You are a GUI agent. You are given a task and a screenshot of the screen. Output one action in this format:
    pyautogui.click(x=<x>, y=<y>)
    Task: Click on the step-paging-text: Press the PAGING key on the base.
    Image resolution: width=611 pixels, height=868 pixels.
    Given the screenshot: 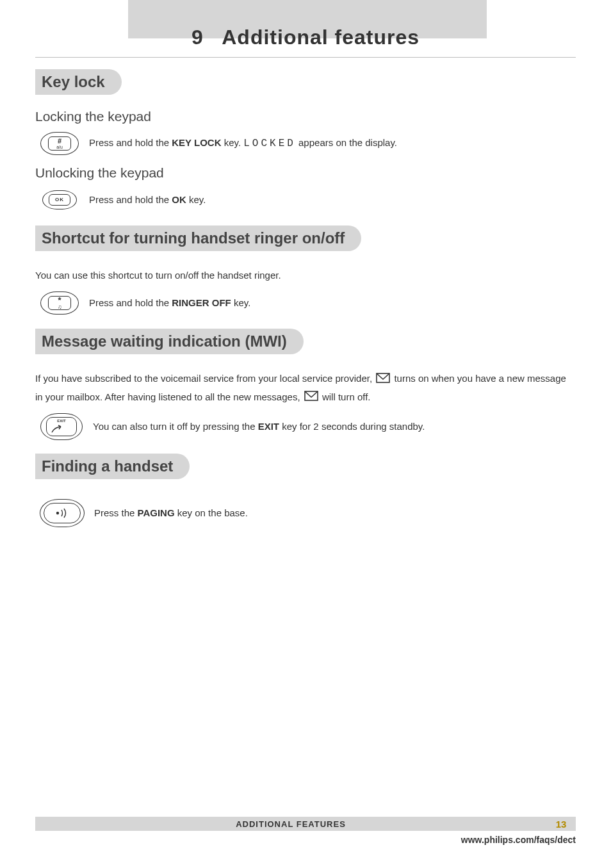 What is the action you would take?
    pyautogui.click(x=335, y=514)
    